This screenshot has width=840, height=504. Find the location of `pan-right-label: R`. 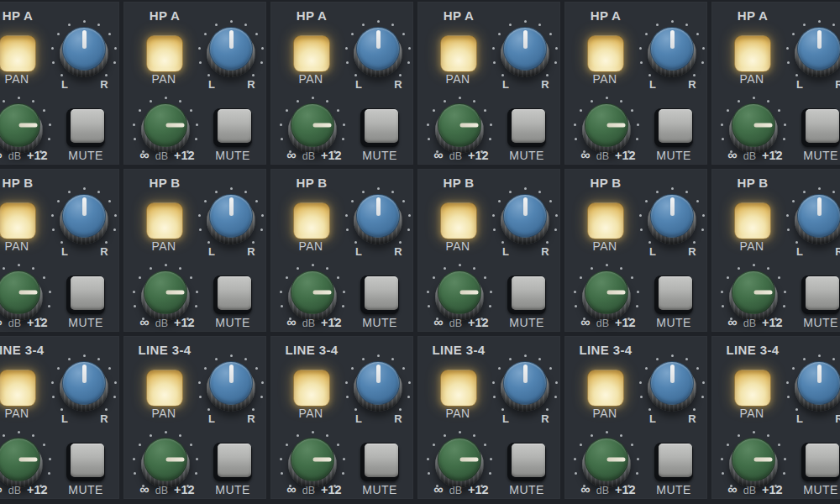

pan-right-label: R is located at coordinates (398, 84).